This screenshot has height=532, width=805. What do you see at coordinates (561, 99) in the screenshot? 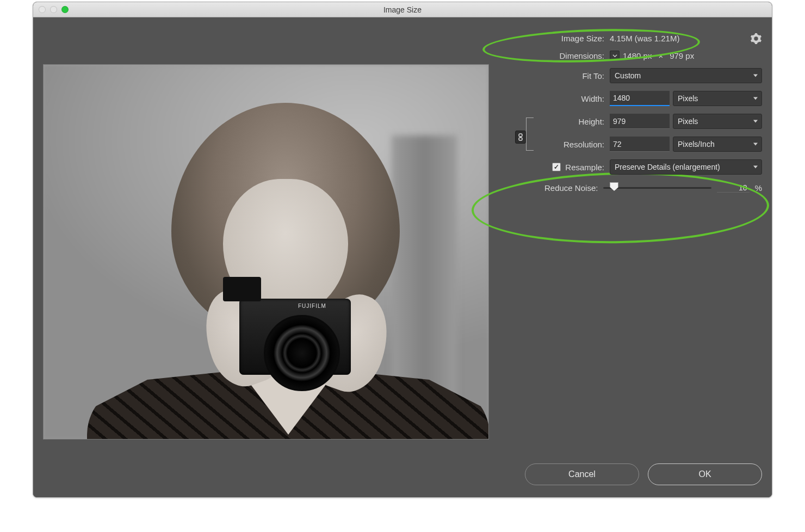
I see `width-label: Width:` at bounding box center [561, 99].